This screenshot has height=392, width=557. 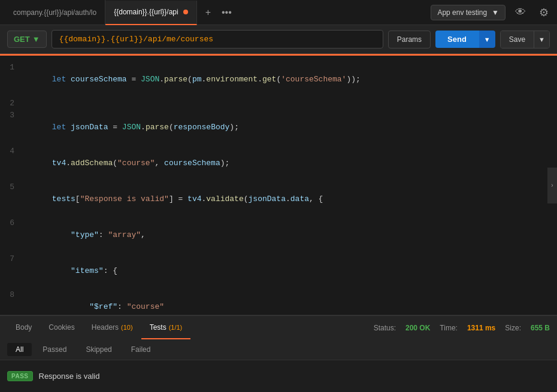 I want to click on line-content-1: let courseSchema = JSON.parse(pm.environ…, so click(x=290, y=80).